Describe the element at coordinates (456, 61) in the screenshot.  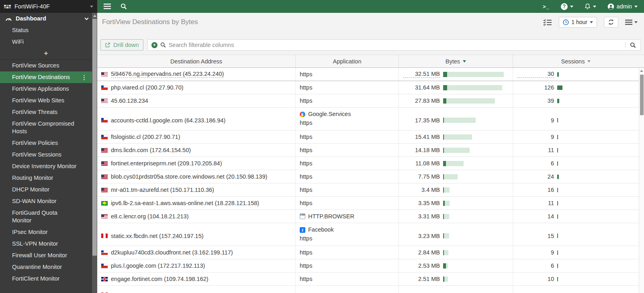
I see `column-header-bytes: Bytes` at that location.